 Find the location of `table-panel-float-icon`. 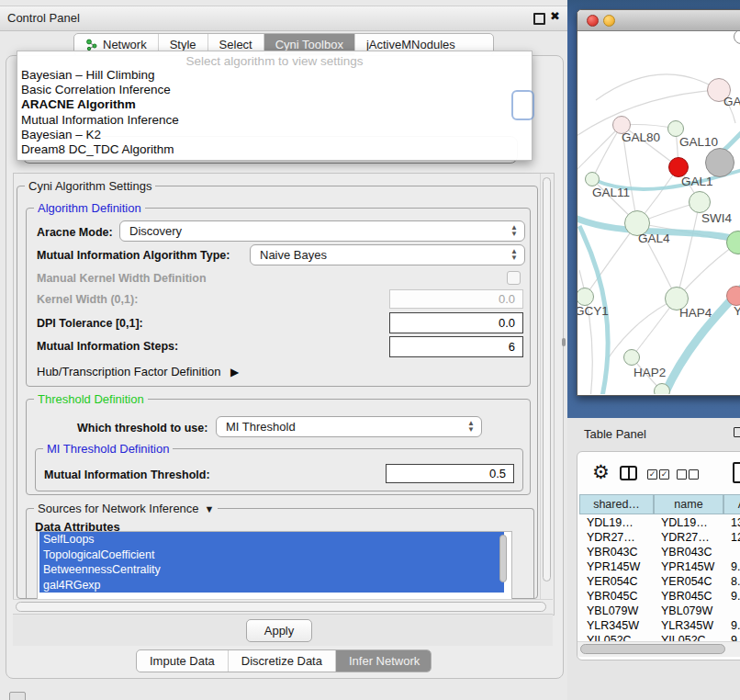

table-panel-float-icon is located at coordinates (736, 432).